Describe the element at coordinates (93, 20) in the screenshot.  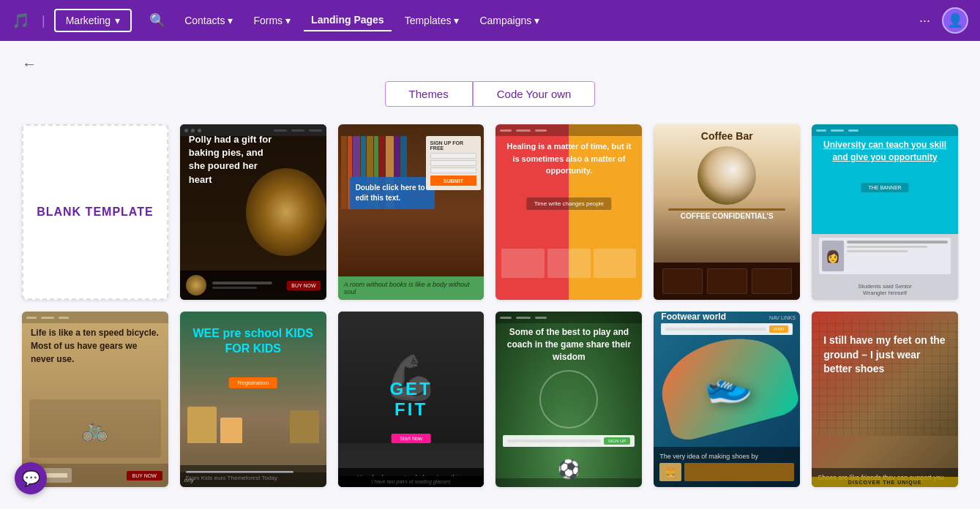
I see `marketing-dropdown-button: Marketing ▾` at that location.